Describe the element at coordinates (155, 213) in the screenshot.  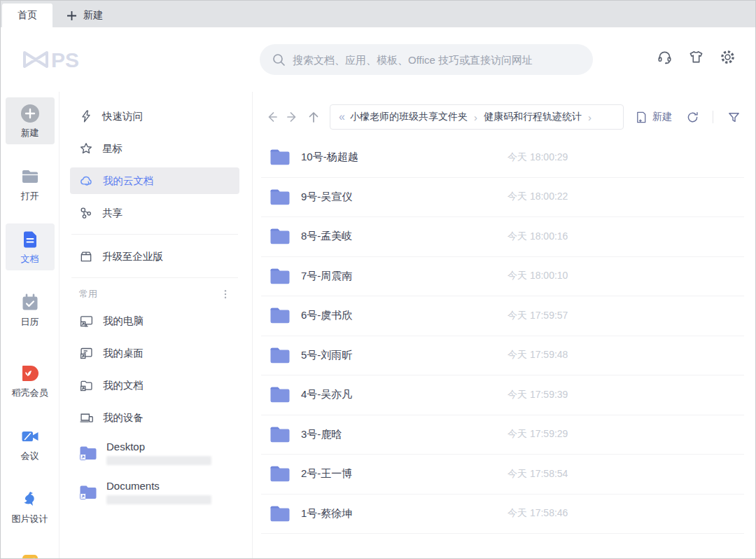
I see `sidebar-item-shared: 共享` at that location.